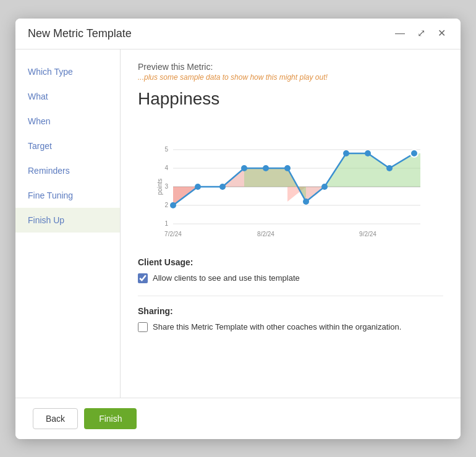 The width and height of the screenshot is (476, 457). I want to click on sidebar-item-fine-tuning: Fine Tuning, so click(68, 195).